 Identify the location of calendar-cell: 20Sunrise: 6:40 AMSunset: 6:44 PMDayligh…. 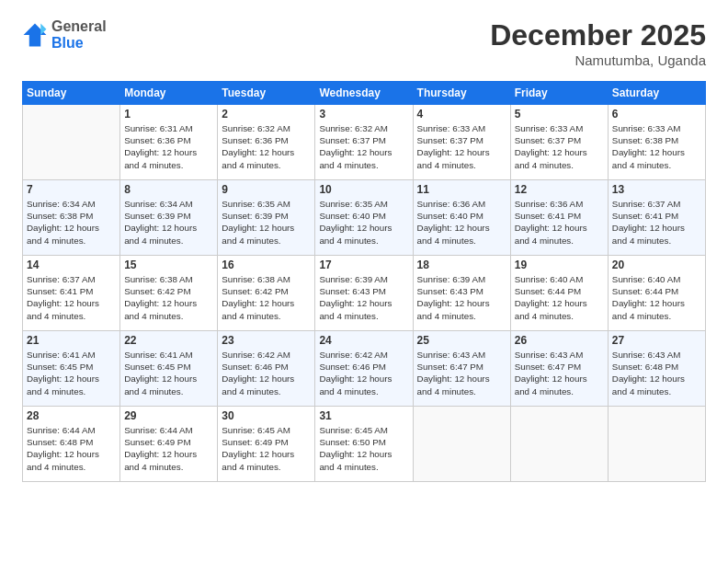
(656, 293).